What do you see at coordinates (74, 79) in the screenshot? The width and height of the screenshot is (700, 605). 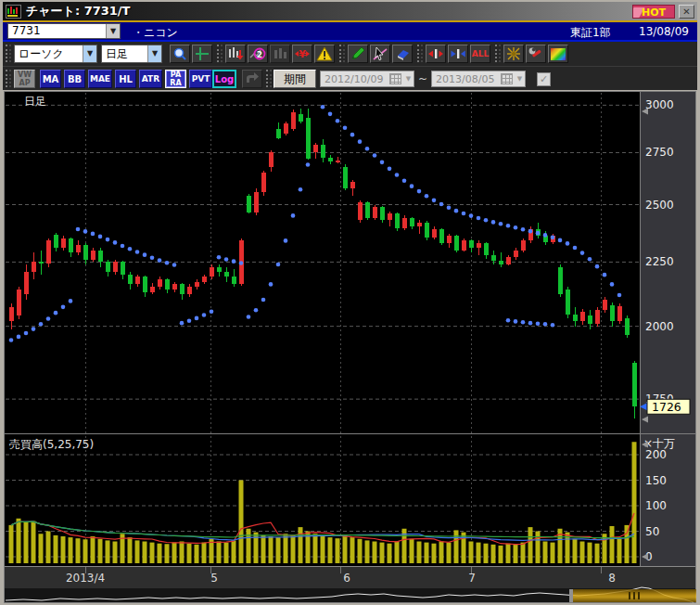 I see `indicator-bb-button: BB` at bounding box center [74, 79].